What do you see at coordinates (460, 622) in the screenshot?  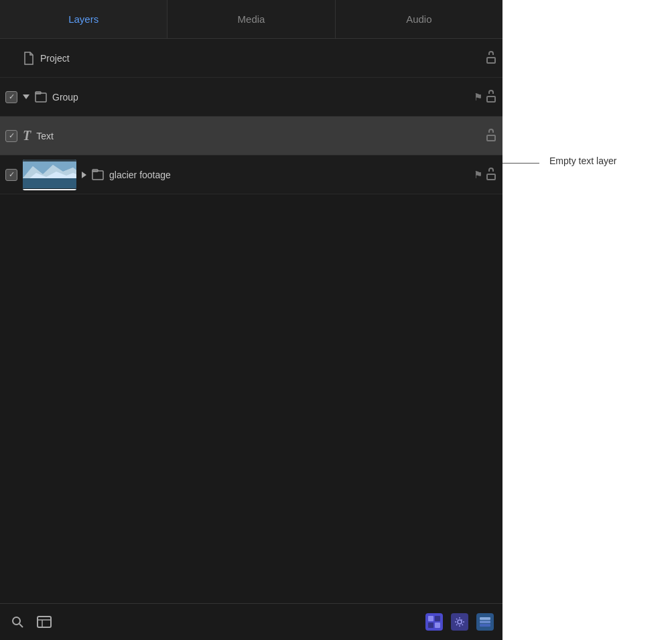 I see `gear-icon` at bounding box center [460, 622].